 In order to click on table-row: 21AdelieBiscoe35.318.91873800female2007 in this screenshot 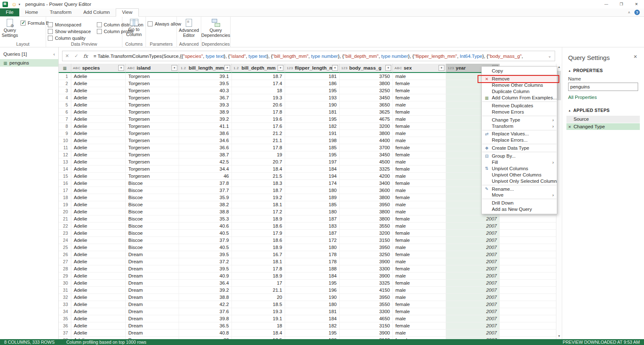, I will do `click(307, 219)`.